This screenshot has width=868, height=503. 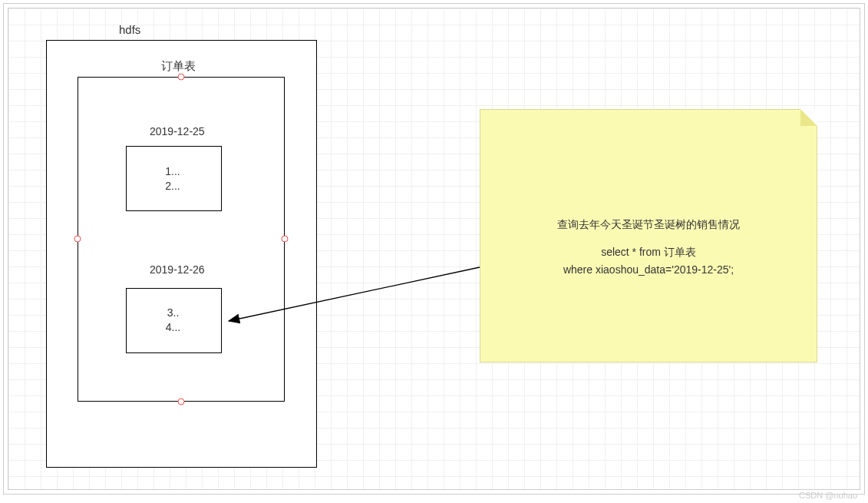 I want to click on note-sql-line1: select * from 订单表, so click(x=649, y=252).